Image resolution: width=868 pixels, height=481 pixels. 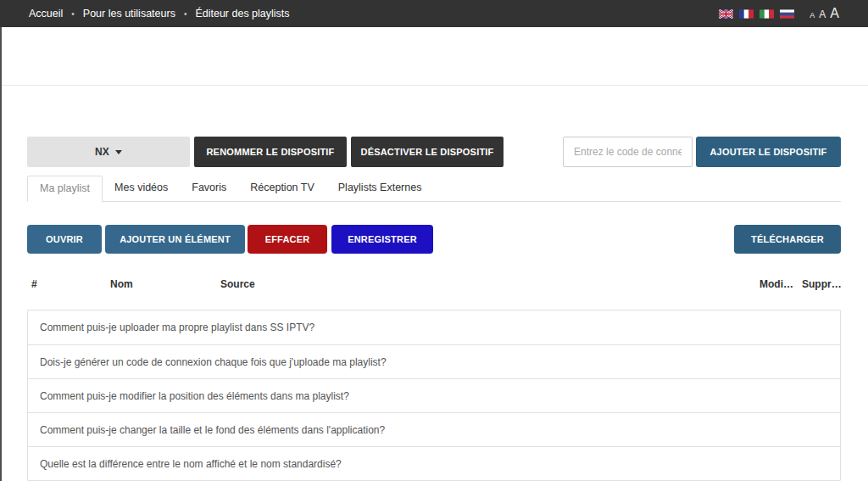 I want to click on tab-my-playlist: Ma playlist, so click(x=64, y=188).